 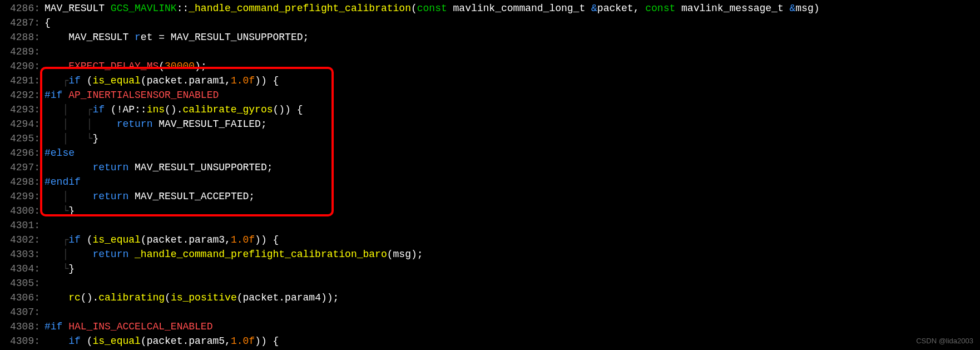 What do you see at coordinates (22, 312) in the screenshot?
I see `line-number: 4307:` at bounding box center [22, 312].